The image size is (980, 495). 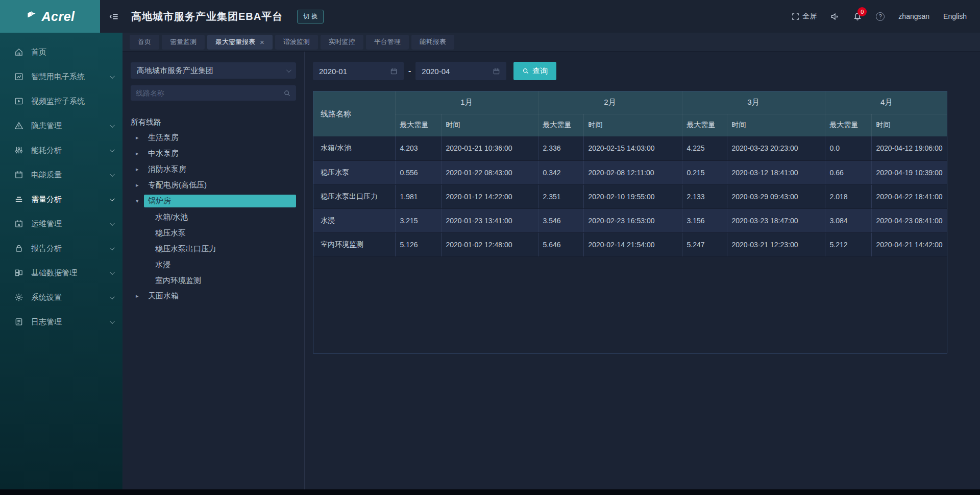 What do you see at coordinates (704, 196) in the screenshot?
I see `demand-cell: 2.133` at bounding box center [704, 196].